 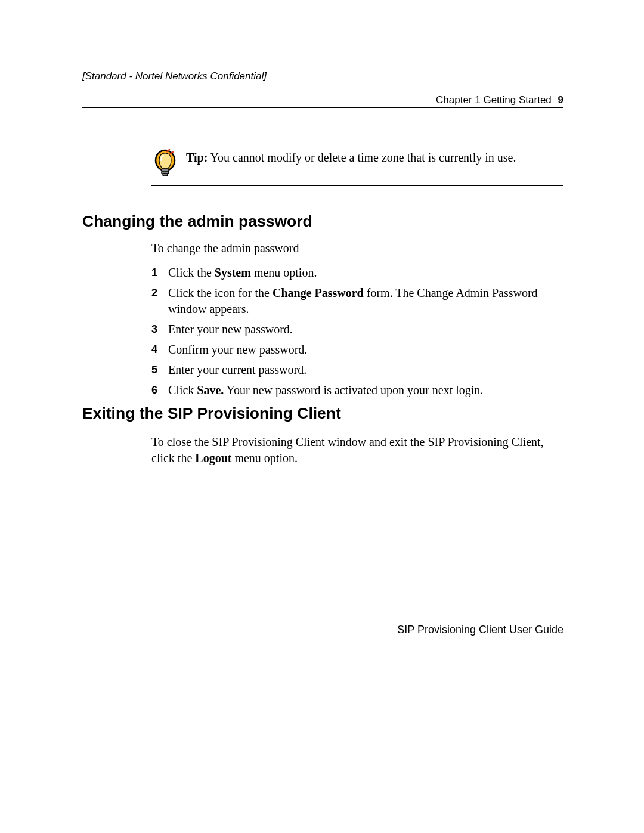 What do you see at coordinates (160, 273) in the screenshot?
I see `step-number: 1` at bounding box center [160, 273].